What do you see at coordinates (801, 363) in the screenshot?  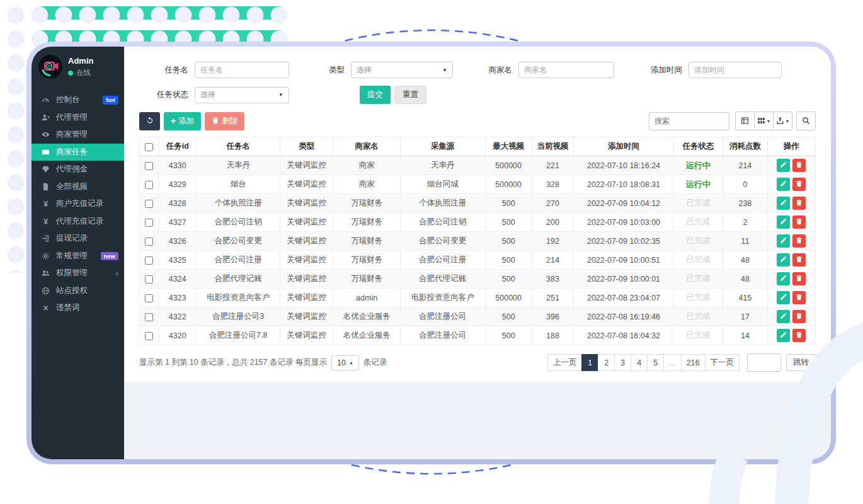 I see `jump-button: 跳转` at bounding box center [801, 363].